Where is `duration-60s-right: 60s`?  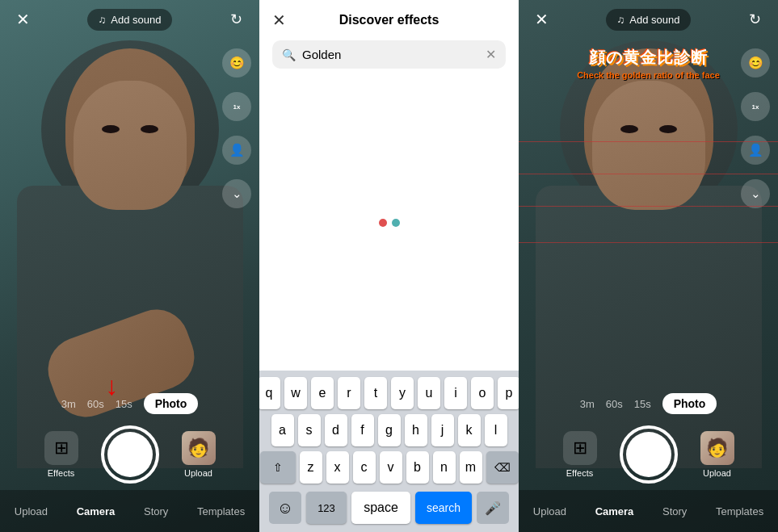
duration-60s-right: 60s is located at coordinates (614, 404).